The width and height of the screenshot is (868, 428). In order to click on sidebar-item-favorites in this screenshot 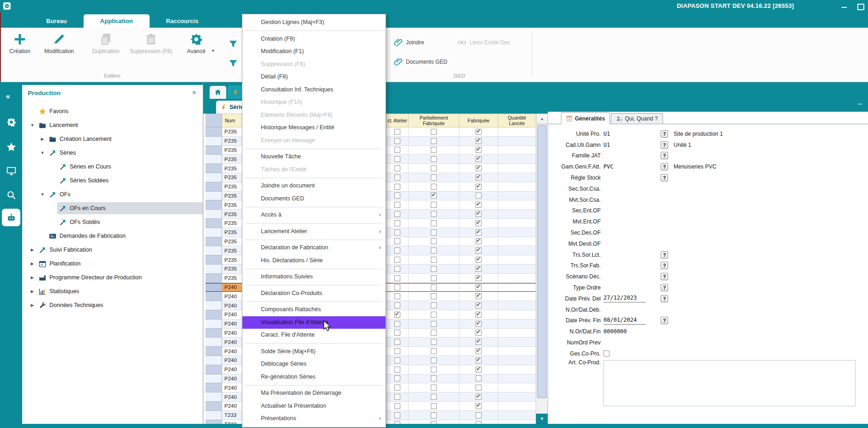, I will do `click(11, 147)`.